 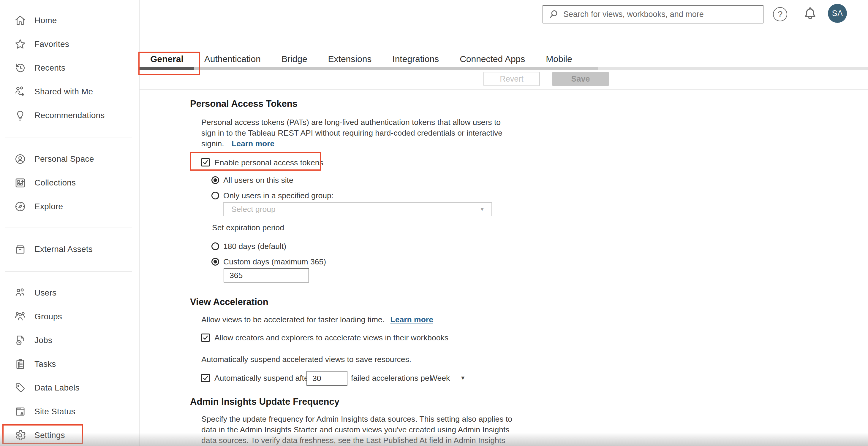 What do you see at coordinates (244, 104) in the screenshot?
I see `pat-section-title: Personal Access Tokens` at bounding box center [244, 104].